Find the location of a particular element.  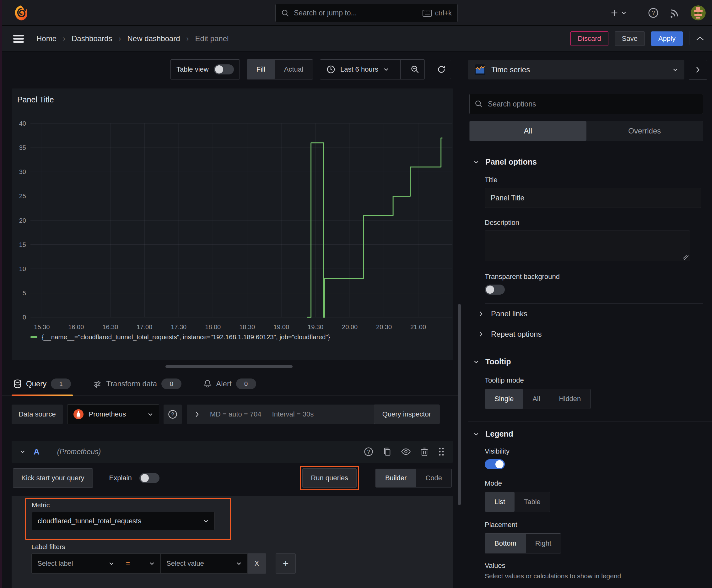

tab-overrides: Overrides is located at coordinates (645, 131).